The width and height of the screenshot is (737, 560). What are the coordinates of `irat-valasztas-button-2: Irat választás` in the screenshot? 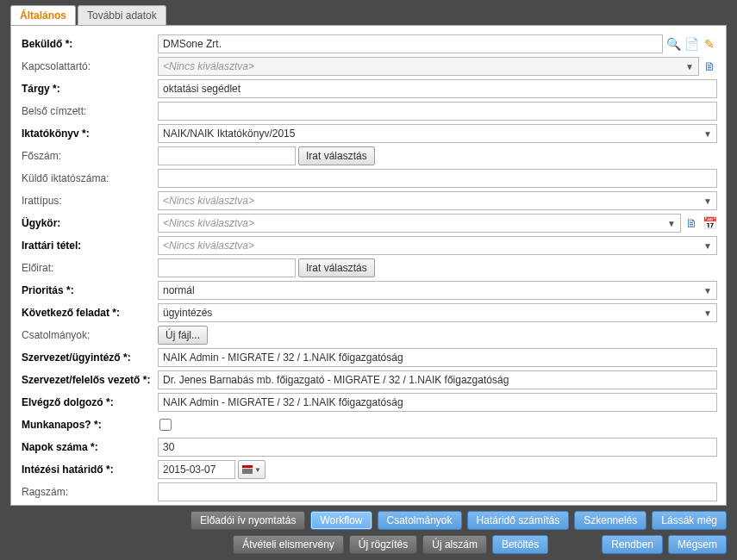 It's located at (336, 268).